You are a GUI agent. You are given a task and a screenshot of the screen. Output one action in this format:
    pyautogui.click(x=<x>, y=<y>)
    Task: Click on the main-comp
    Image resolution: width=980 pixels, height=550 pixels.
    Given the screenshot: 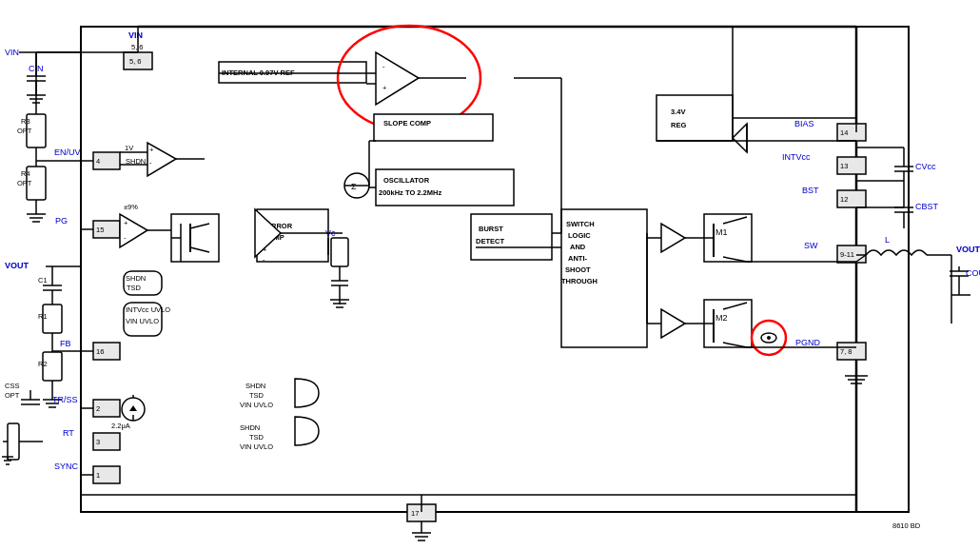 What is the action you would take?
    pyautogui.click(x=398, y=78)
    